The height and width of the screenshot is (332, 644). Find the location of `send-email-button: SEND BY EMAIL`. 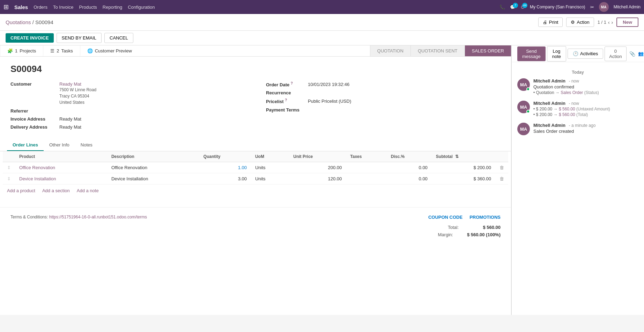

send-email-button: SEND BY EMAIL is located at coordinates (79, 38).